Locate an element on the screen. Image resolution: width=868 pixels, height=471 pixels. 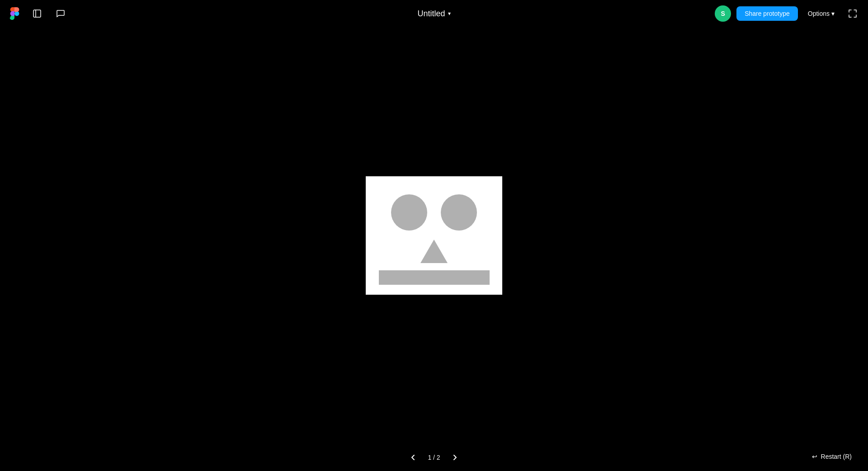
prototype-frame is located at coordinates (434, 236).